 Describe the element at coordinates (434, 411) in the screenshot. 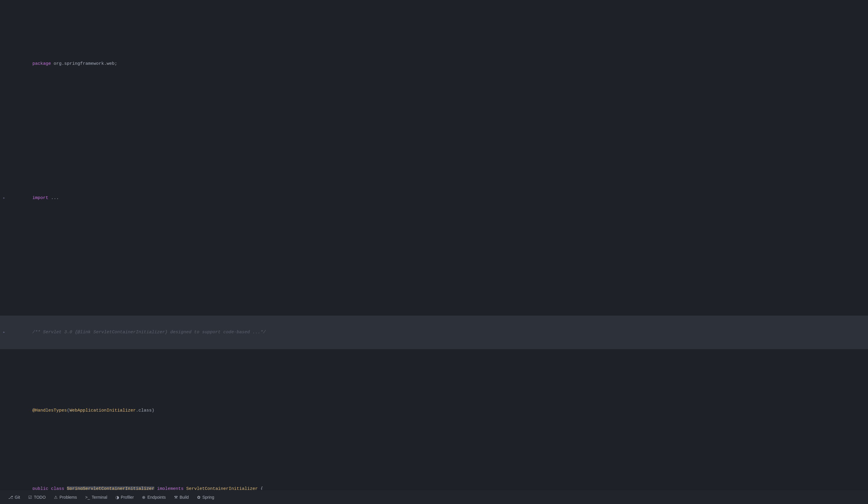

I see `line-6: @HandlesTypes(WebApplicationInitializer.…` at that location.